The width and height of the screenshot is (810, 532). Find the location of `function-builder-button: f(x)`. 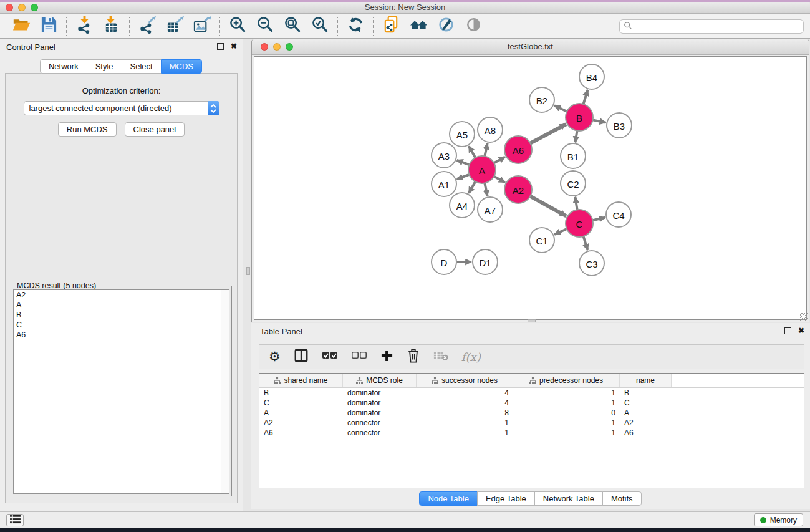

function-builder-button: f(x) is located at coordinates (471, 357).